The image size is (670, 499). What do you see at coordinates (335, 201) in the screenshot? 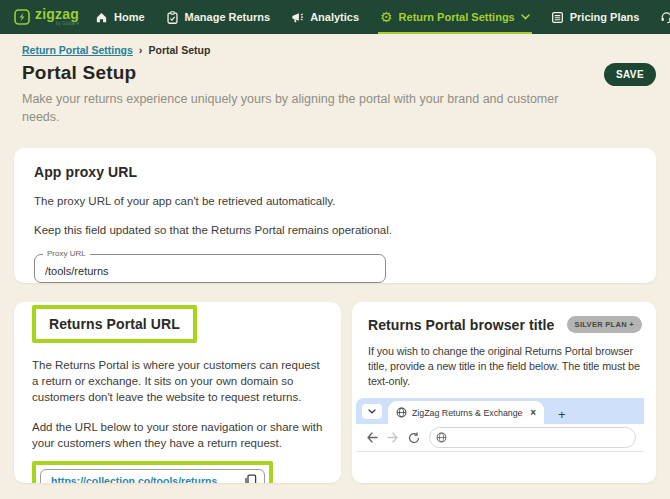
I see `app-proxy-line1: The proxy URL of your app can't be retri…` at bounding box center [335, 201].